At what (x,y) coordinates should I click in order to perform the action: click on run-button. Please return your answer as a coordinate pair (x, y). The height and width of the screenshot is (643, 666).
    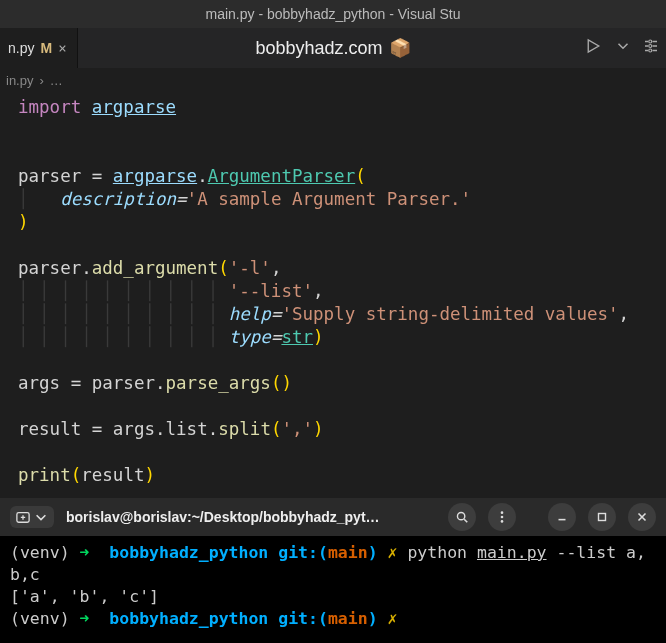
    Looking at the image, I should click on (595, 48).